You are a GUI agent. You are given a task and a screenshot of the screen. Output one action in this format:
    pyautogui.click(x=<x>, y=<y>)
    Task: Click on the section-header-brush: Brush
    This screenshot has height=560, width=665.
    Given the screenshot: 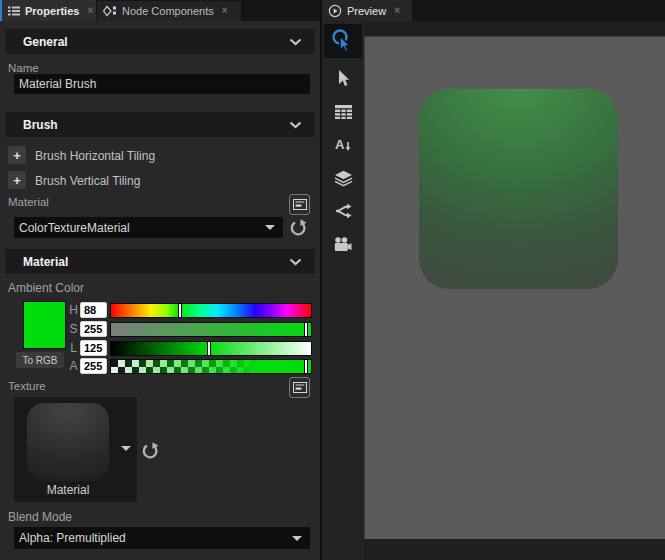 What is the action you would take?
    pyautogui.click(x=160, y=124)
    